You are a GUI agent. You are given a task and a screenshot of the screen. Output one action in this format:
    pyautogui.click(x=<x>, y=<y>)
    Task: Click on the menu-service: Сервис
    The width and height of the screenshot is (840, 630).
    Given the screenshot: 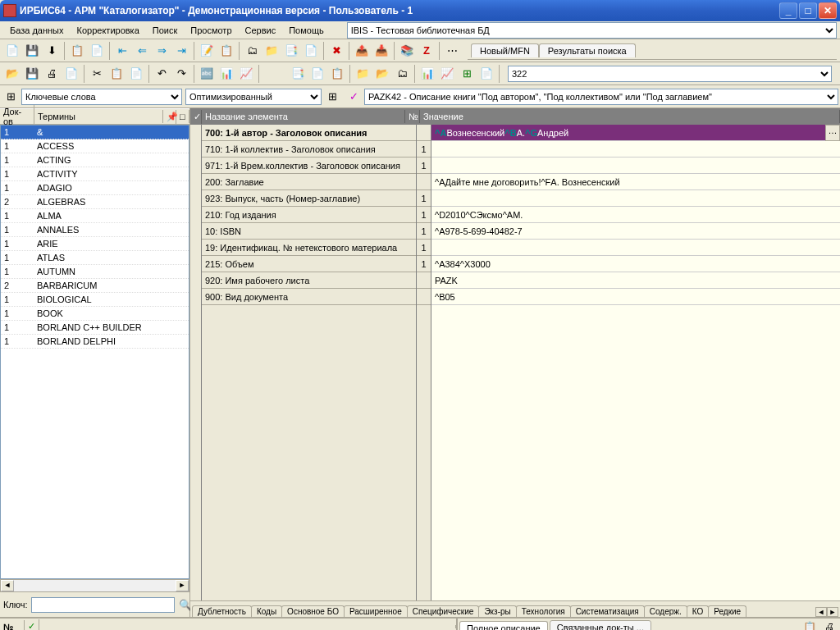 What is the action you would take?
    pyautogui.click(x=261, y=30)
    